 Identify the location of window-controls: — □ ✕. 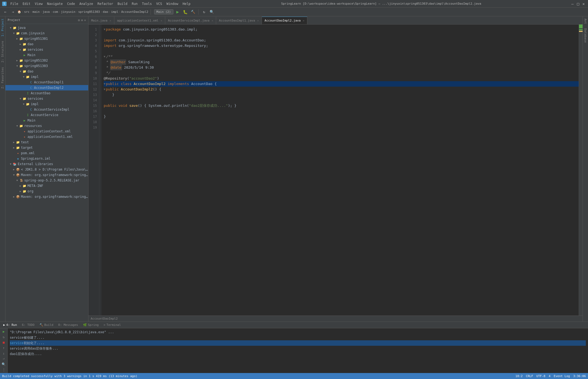
(578, 4).